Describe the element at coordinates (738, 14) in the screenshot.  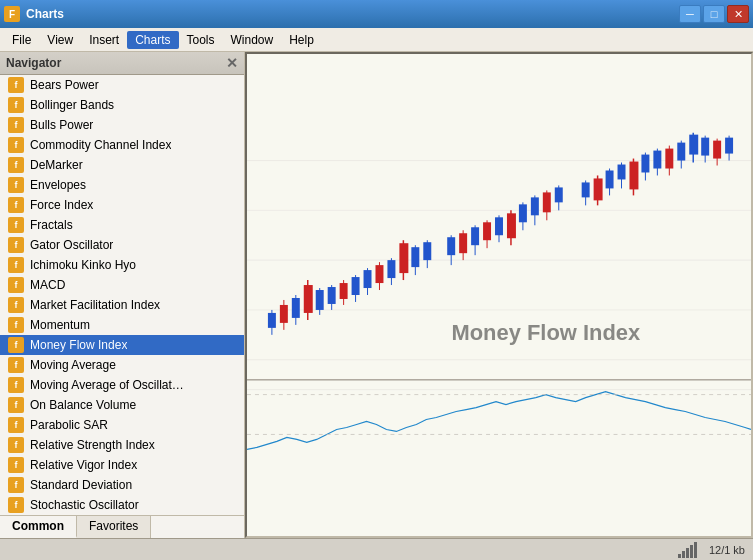
I see `close-button: ✕` at that location.